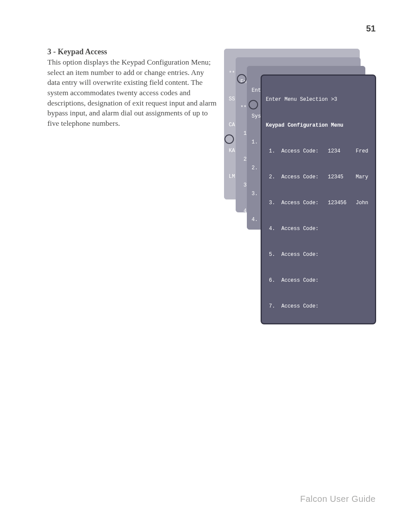  What do you see at coordinates (318, 255) in the screenshot?
I see `config-row: 5. Access Code:` at bounding box center [318, 255].